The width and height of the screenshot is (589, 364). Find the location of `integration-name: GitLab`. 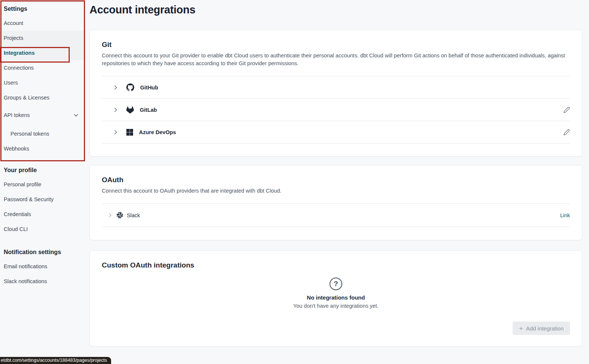

integration-name: GitLab is located at coordinates (148, 110).